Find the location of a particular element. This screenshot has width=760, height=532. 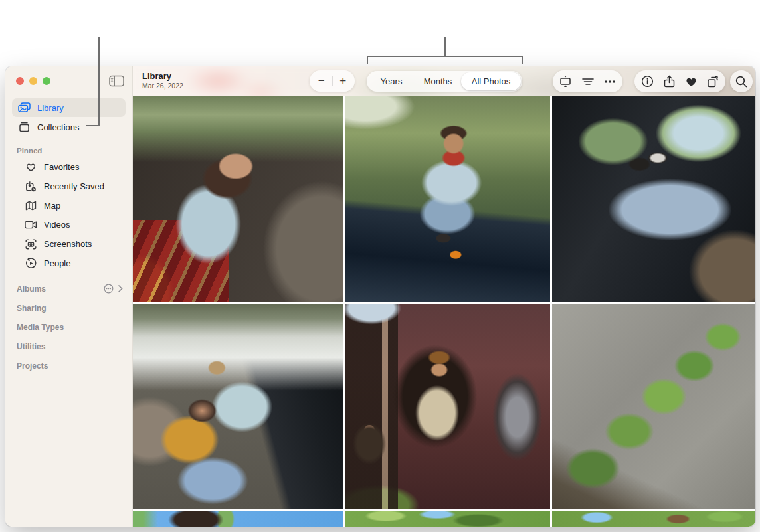

sidebar-item-label: Map is located at coordinates (52, 206).